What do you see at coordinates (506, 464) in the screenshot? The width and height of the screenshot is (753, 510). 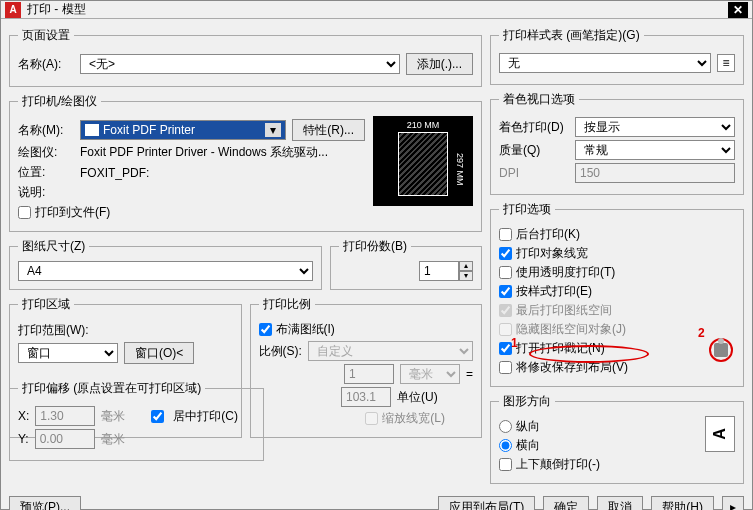 I see `upside-checkbox` at bounding box center [506, 464].